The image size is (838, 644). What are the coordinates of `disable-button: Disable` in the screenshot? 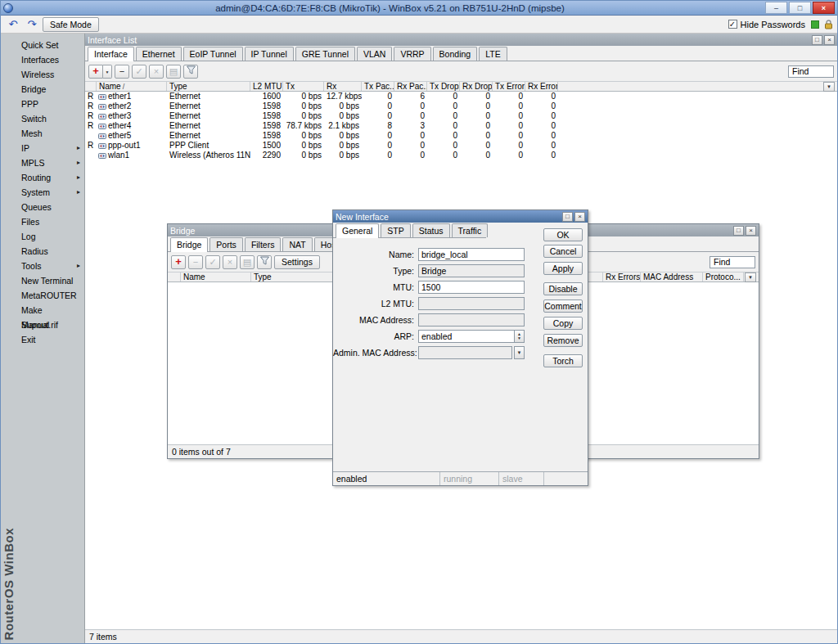 It's located at (563, 289).